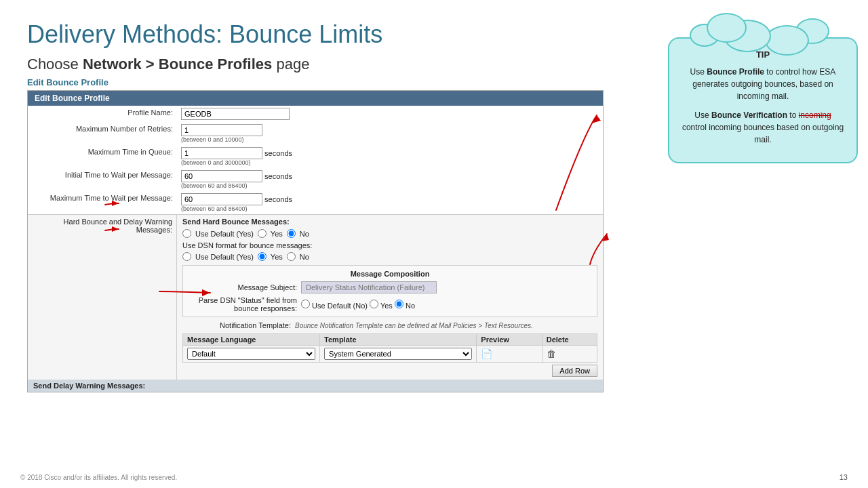  What do you see at coordinates (390, 245) in the screenshot?
I see `dsn-label: Use DSN format for bounce messages:` at bounding box center [390, 245].